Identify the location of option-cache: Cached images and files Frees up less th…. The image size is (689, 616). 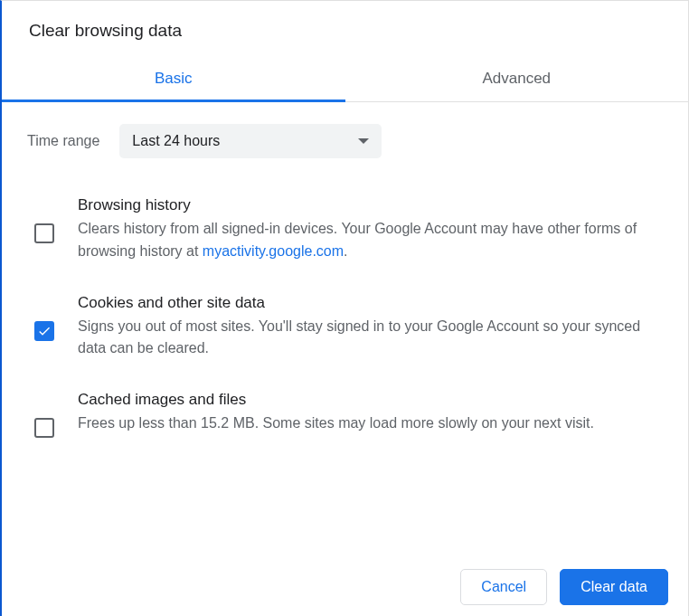
(345, 421).